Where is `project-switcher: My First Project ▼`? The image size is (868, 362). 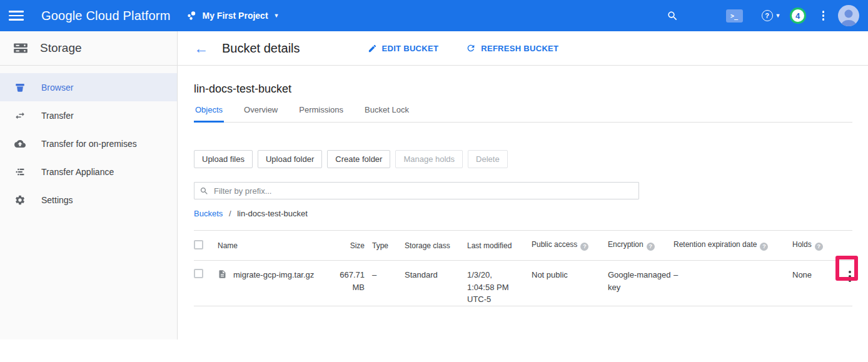
project-switcher: My First Project ▼ is located at coordinates (233, 16).